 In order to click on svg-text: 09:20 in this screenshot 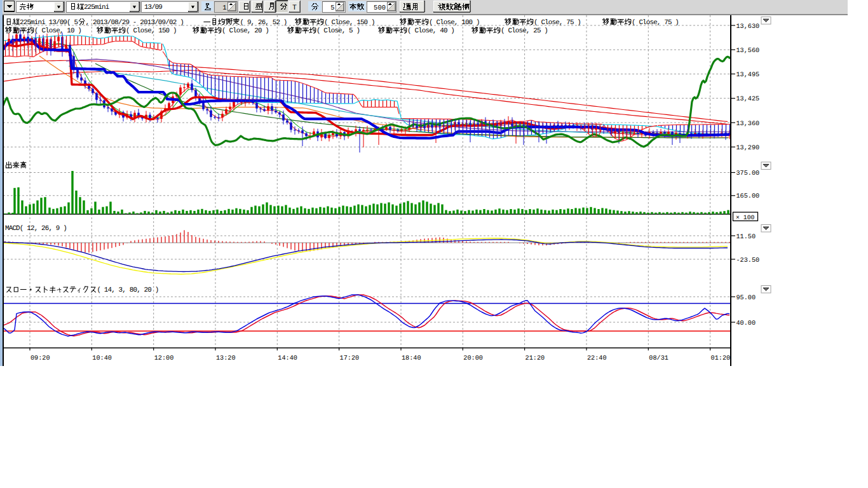, I will do `click(41, 358)`.